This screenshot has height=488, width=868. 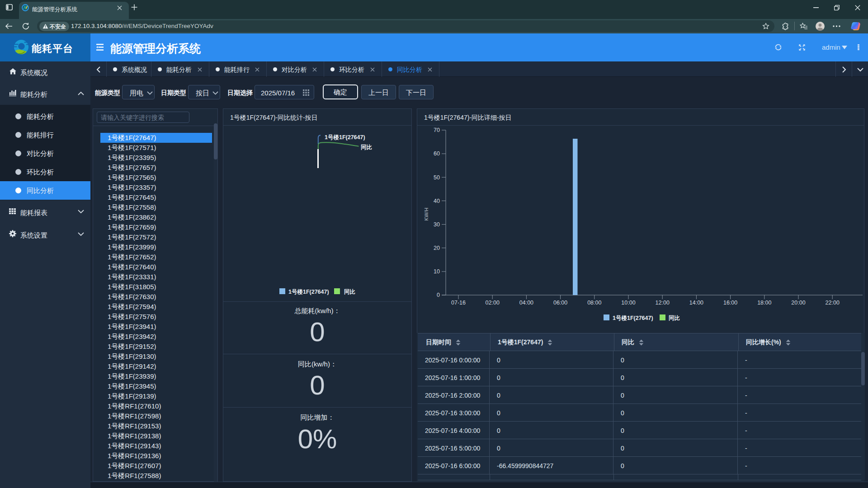 I want to click on svg-text: 02:00, so click(x=493, y=303).